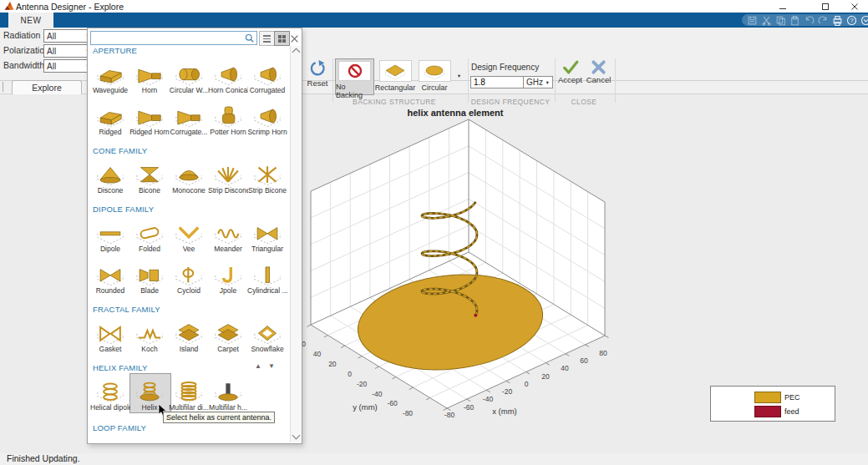 The height and width of the screenshot is (465, 868). Describe the element at coordinates (434, 76) in the screenshot. I see `backing-option-circular: Circular` at that location.